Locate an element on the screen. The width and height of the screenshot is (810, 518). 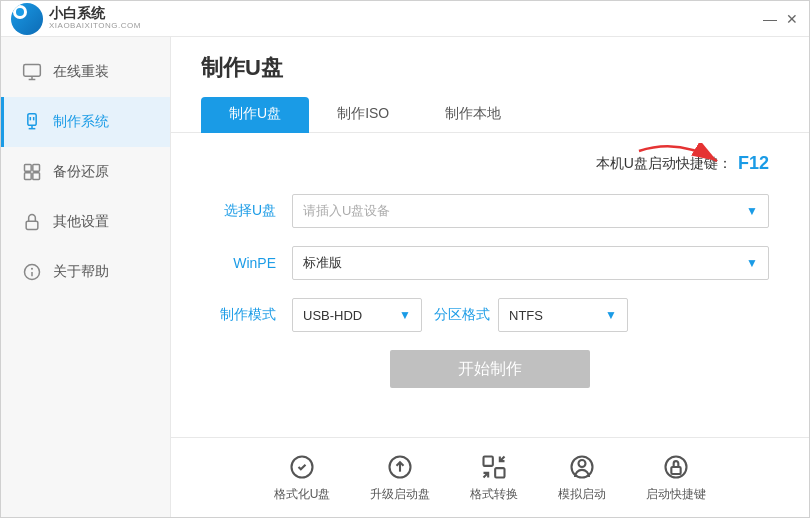
winpe-label: WinPE is located at coordinates (244, 263).